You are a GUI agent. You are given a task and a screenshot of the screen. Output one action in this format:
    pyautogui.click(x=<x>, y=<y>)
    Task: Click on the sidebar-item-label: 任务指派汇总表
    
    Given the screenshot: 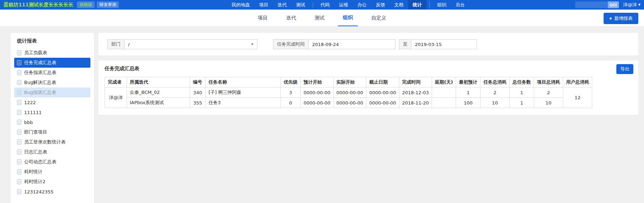 What is the action you would take?
    pyautogui.click(x=40, y=73)
    